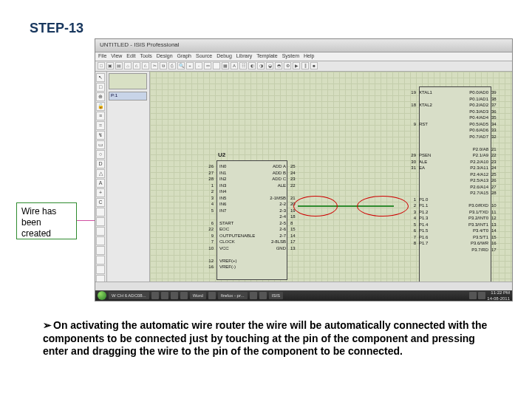 This screenshot has height=399, width=532. Describe the element at coordinates (128, 66) in the screenshot. I see `toolbar-button: ⌂` at that location.